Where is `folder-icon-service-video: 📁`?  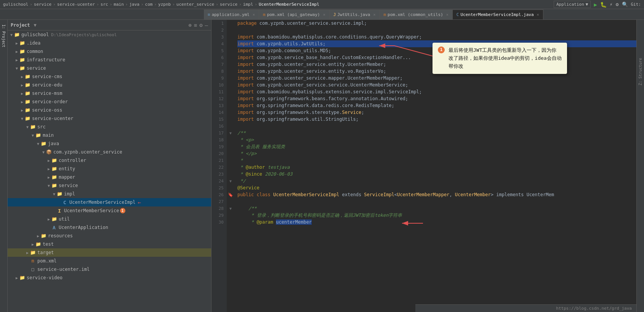
folder-icon-service-video: 📁 is located at coordinates (22, 278).